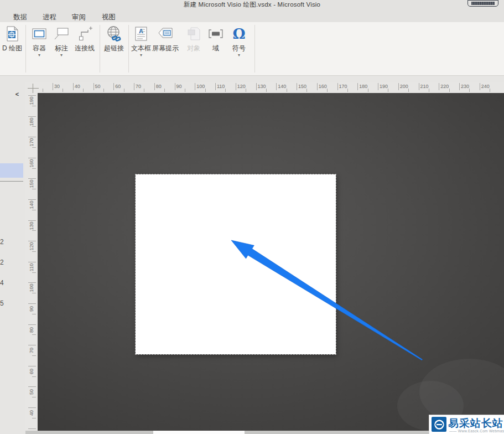  What do you see at coordinates (252, 16) in the screenshot?
I see `ribbon-tab-row: 数据 进程 审阅 视图` at bounding box center [252, 16].